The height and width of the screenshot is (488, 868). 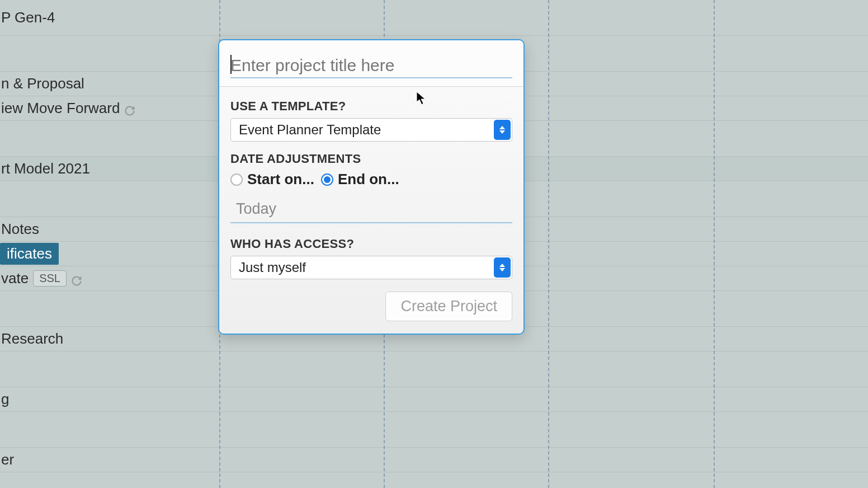 I want to click on date-input, so click(x=371, y=210).